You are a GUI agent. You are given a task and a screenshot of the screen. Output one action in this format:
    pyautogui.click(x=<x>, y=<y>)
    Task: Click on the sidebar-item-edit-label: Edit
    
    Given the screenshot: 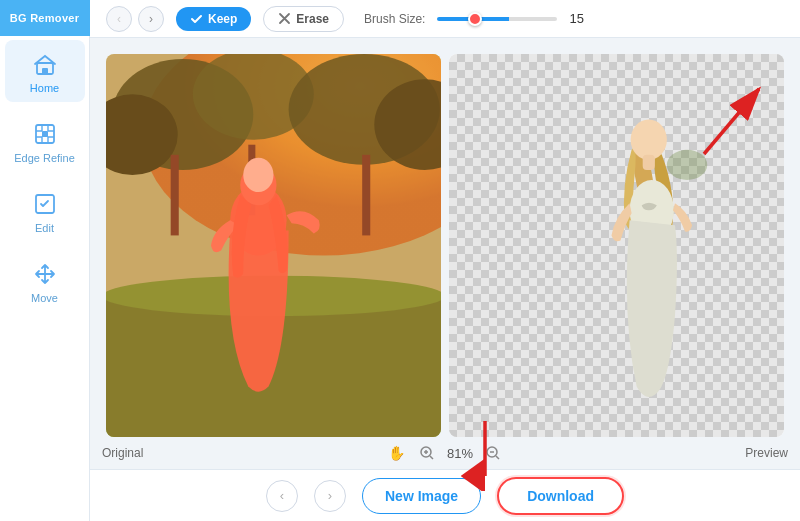 What is the action you would take?
    pyautogui.click(x=44, y=228)
    